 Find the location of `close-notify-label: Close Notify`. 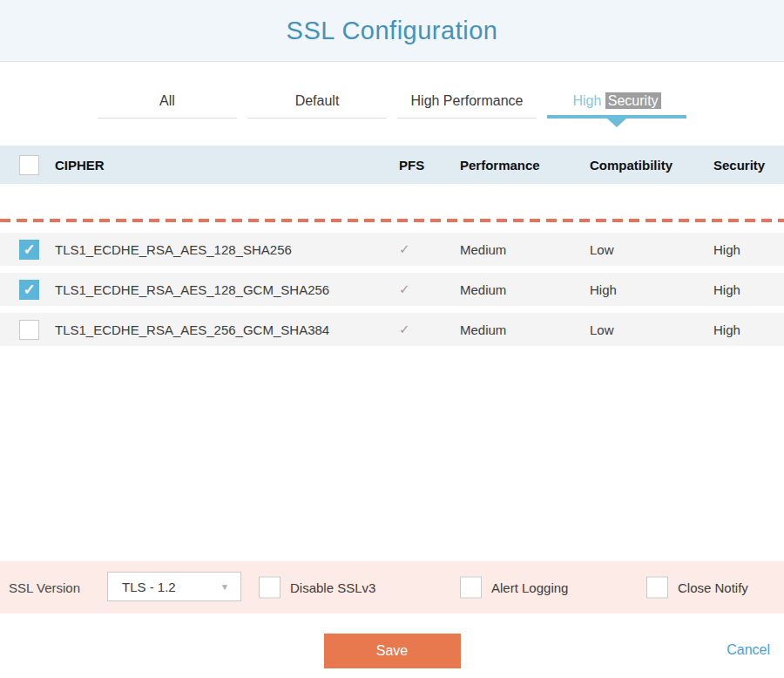

close-notify-label: Close Notify is located at coordinates (713, 587).